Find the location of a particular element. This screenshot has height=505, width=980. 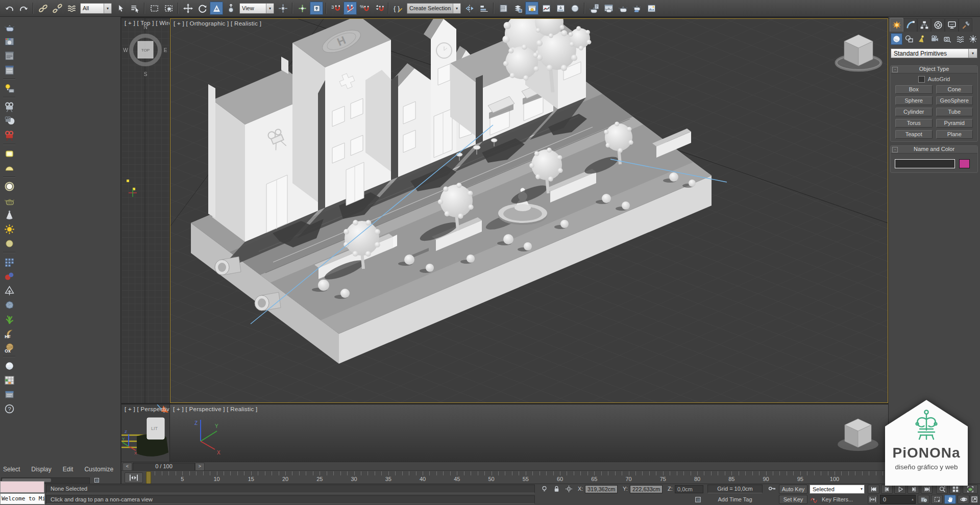

time-configuration-button is located at coordinates (924, 499).